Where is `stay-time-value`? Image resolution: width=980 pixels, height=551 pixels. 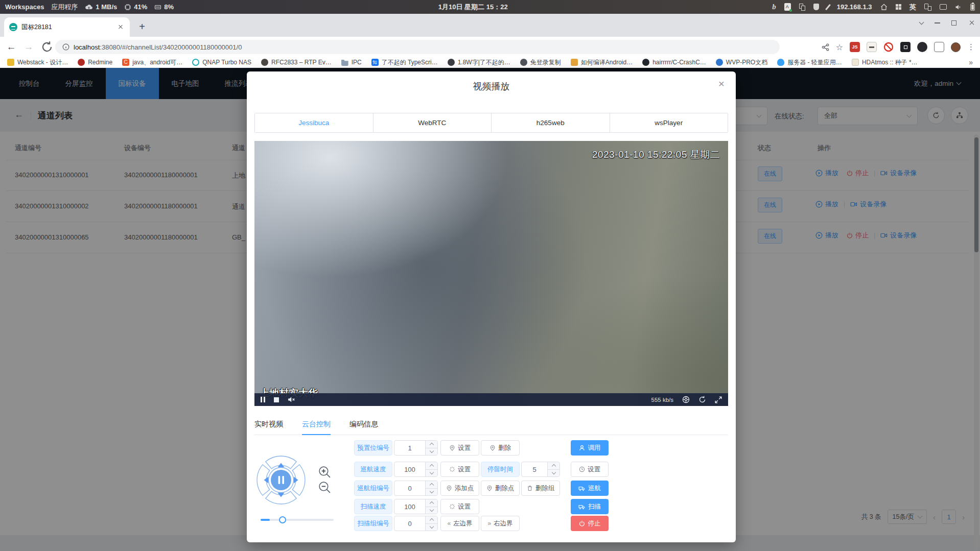 stay-time-value is located at coordinates (534, 469).